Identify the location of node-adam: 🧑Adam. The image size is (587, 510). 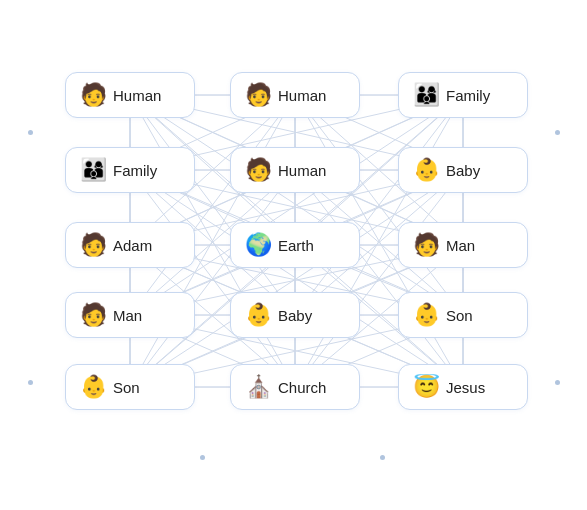
(130, 245).